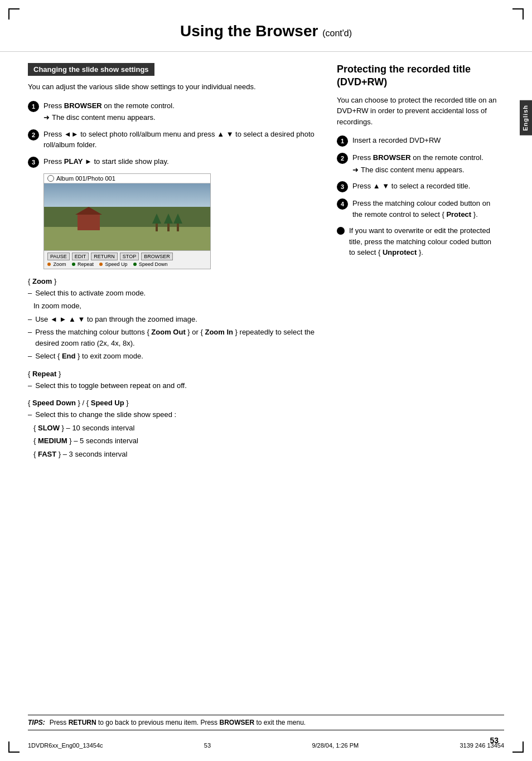 The height and width of the screenshot is (761, 532). Describe the element at coordinates (104, 256) in the screenshot. I see `ctrl-return: RETURN` at that location.